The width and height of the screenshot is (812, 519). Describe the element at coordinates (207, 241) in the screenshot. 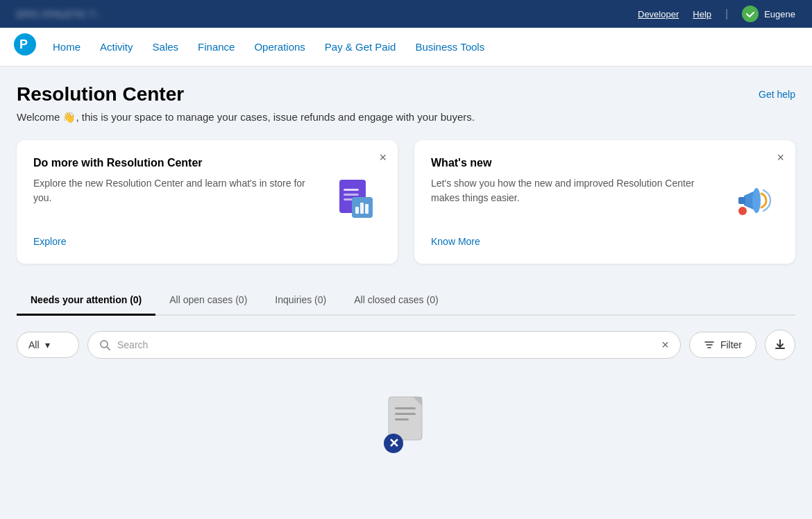

I see `do-more-explore-link: Explore` at that location.